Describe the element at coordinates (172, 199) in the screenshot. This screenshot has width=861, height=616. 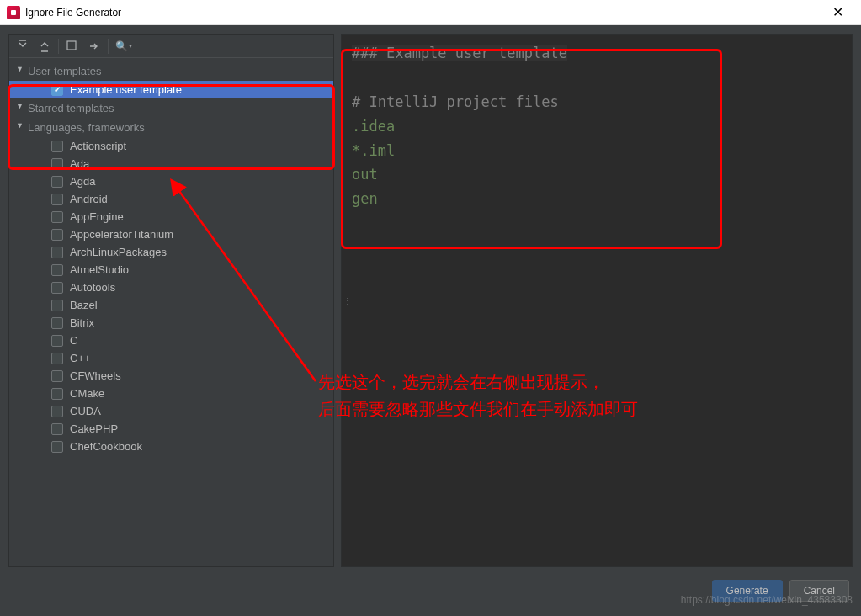
I see `tree-item: Android` at that location.